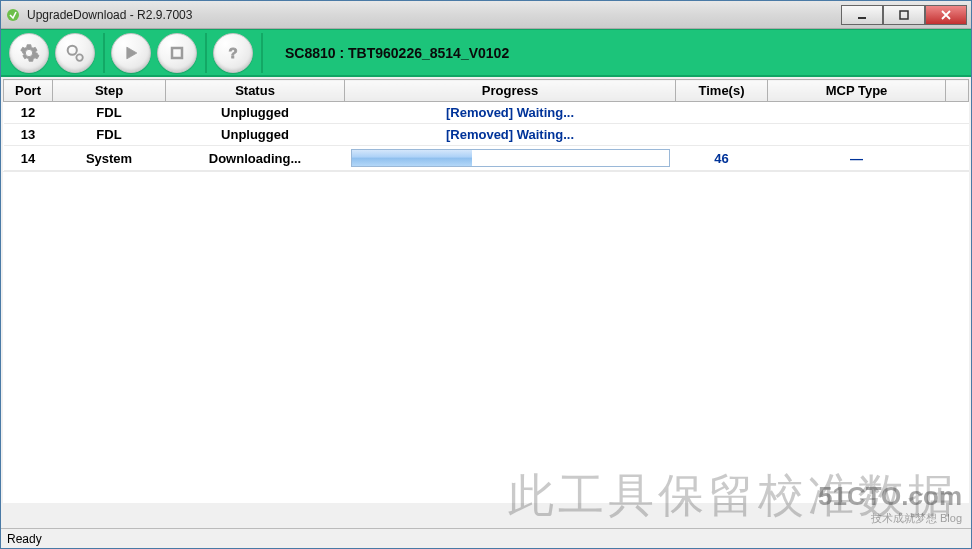 Image resolution: width=972 pixels, height=549 pixels. I want to click on cell-time: 46, so click(722, 158).